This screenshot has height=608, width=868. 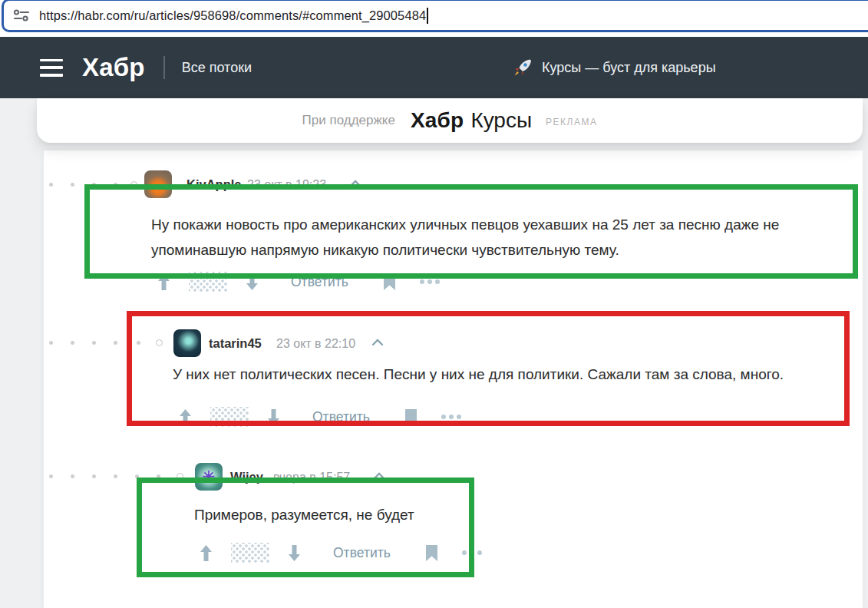 What do you see at coordinates (247, 477) in the screenshot?
I see `comment-author: Wijey` at bounding box center [247, 477].